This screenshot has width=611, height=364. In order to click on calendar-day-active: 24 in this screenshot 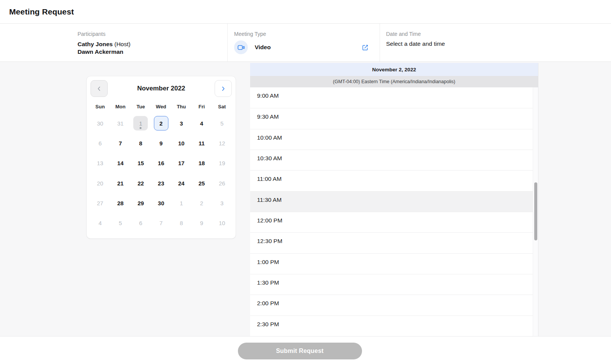, I will do `click(181, 183)`.